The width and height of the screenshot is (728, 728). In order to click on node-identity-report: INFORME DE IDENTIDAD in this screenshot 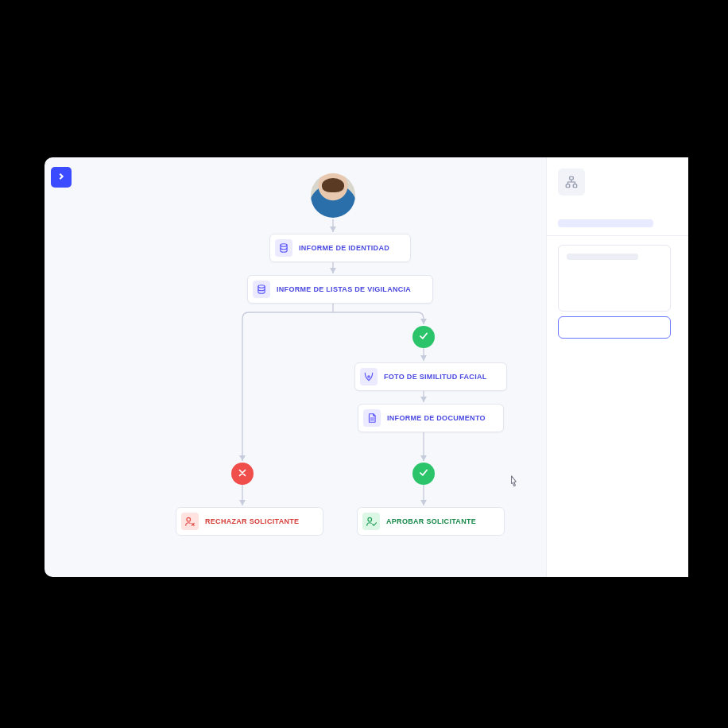, I will do `click(340, 248)`.